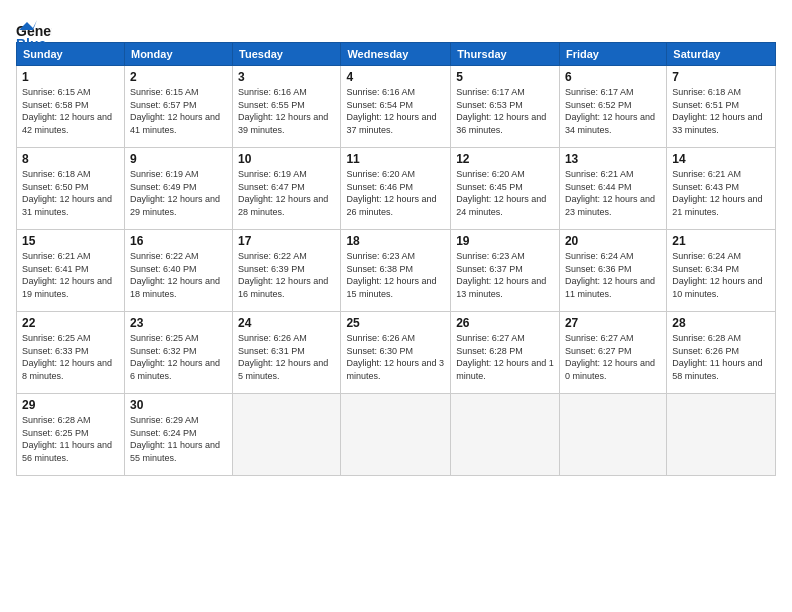 The image size is (792, 612). Describe the element at coordinates (71, 271) in the screenshot. I see `table-row: 15 Sunrise: 6:21 AMSunset: 6:41 PMDaylig…` at that location.